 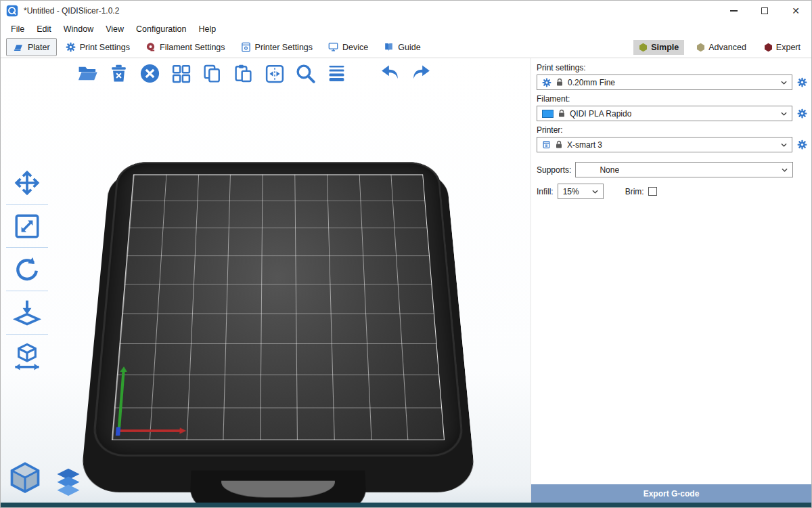 I want to click on tab-plater: Plater, so click(x=31, y=47).